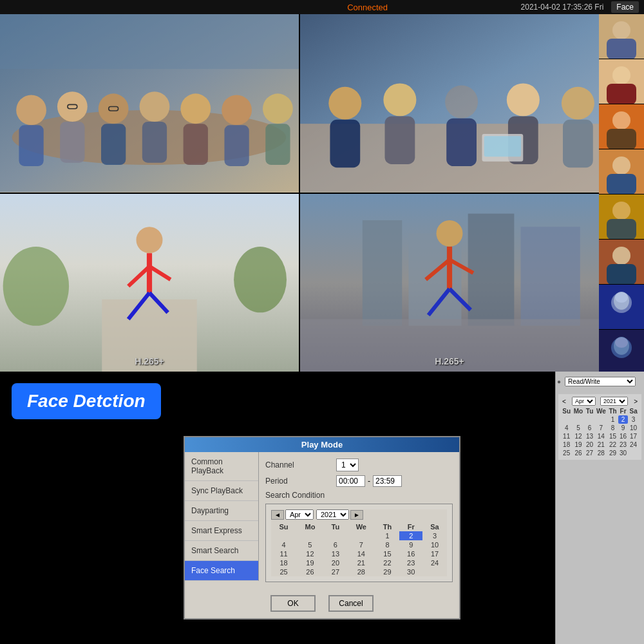 The height and width of the screenshot is (644, 644). What do you see at coordinates (351, 603) in the screenshot?
I see `cancel-button: Cancel` at bounding box center [351, 603].